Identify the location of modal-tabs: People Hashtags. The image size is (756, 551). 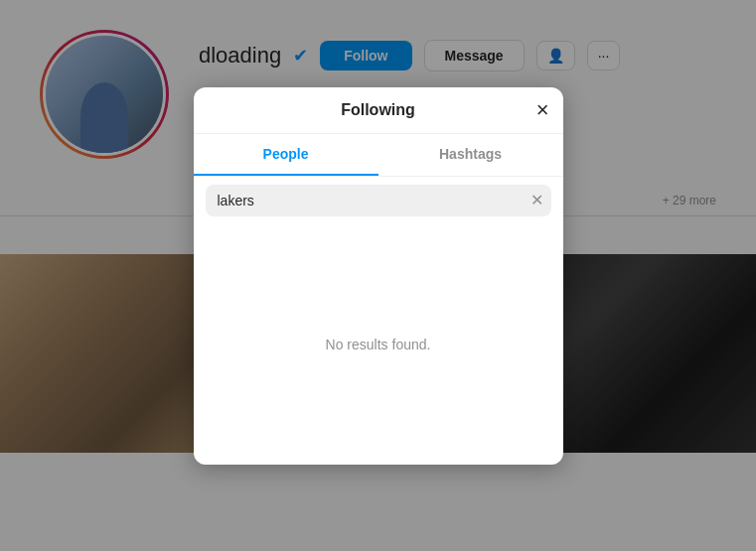
(378, 155).